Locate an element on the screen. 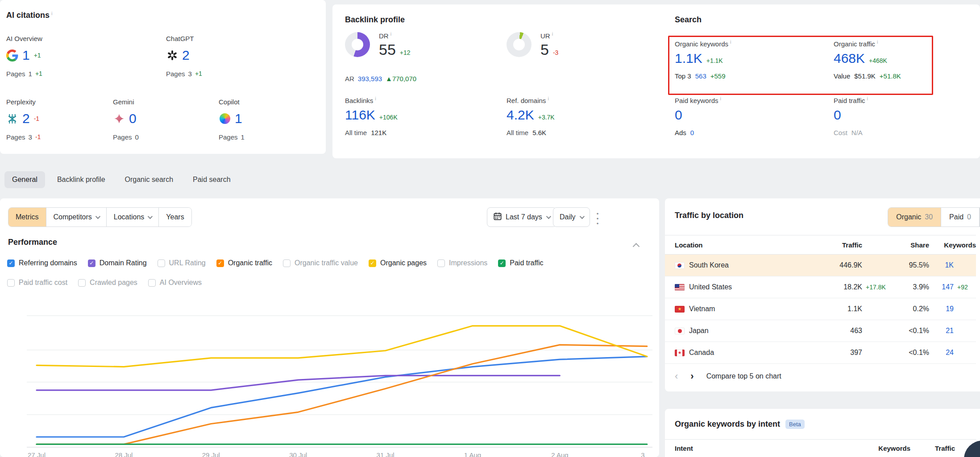 The height and width of the screenshot is (457, 980). ur-label: UR is located at coordinates (545, 36).